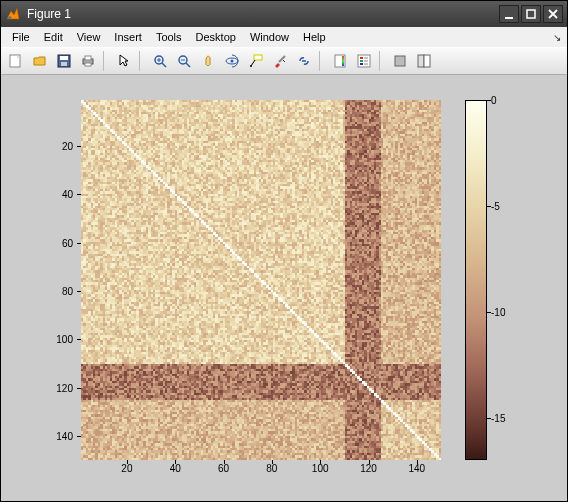  What do you see at coordinates (256, 61) in the screenshot?
I see `data-cursor-button` at bounding box center [256, 61].